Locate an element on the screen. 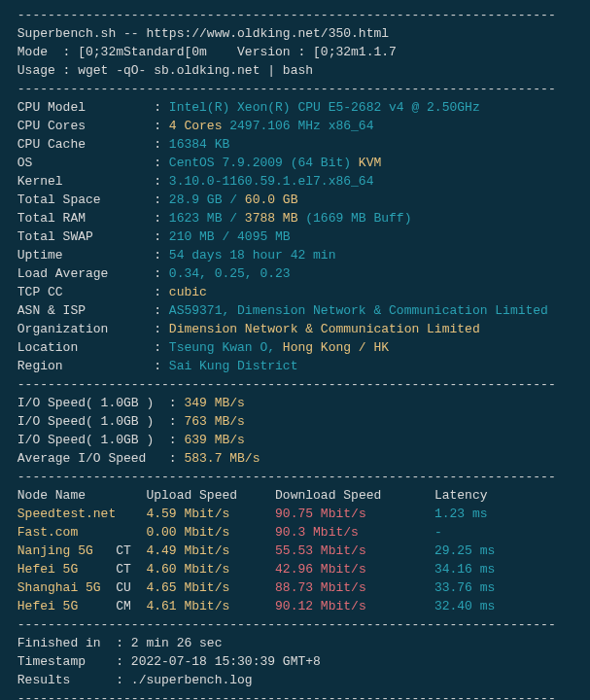 The height and width of the screenshot is (700, 590). sys-row: Region : Sai Kung District is located at coordinates (295, 366).